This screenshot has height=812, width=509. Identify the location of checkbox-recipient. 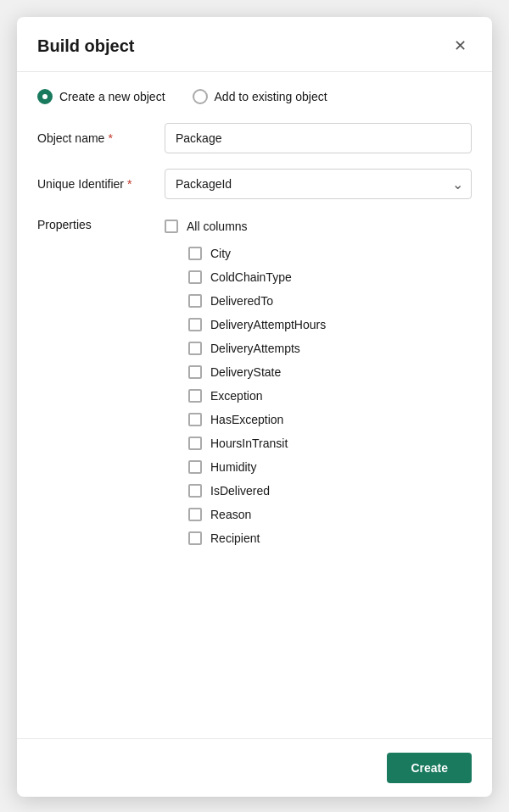
(195, 538).